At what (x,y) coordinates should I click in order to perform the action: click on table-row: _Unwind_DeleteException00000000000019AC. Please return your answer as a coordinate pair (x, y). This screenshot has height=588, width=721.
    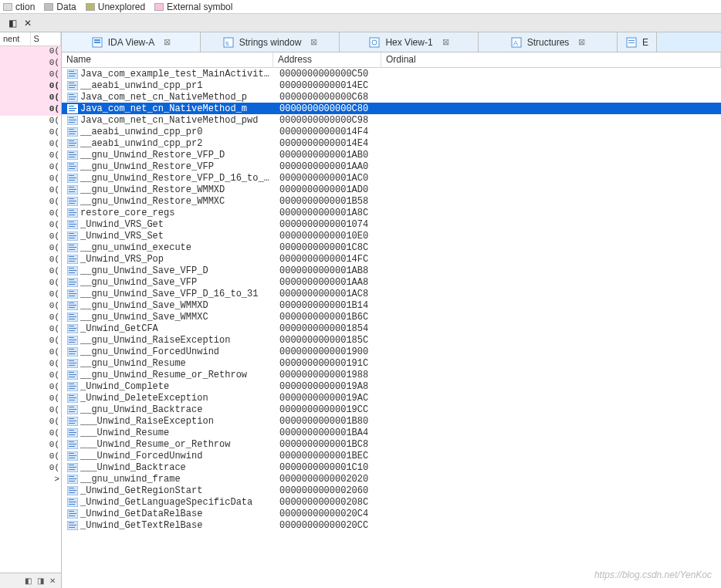
    Looking at the image, I should click on (391, 398).